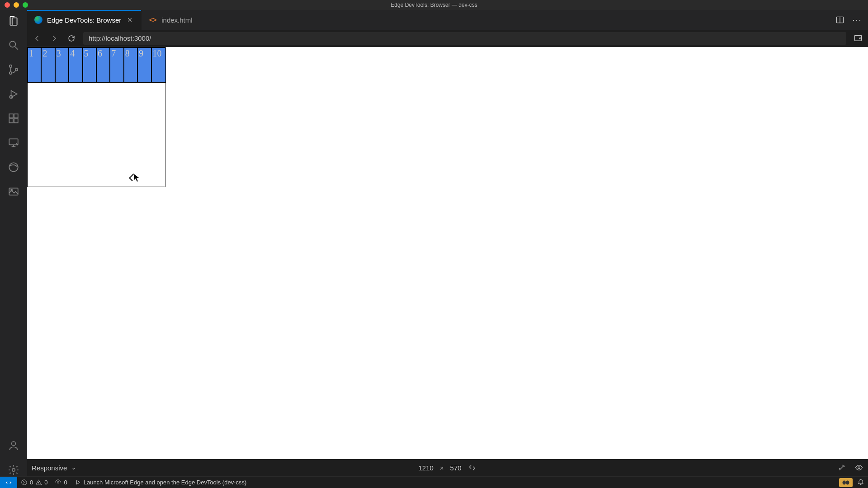 This screenshot has height=488, width=868. Describe the element at coordinates (161, 483) in the screenshot. I see `launch-task: Launch Microsoft Edge and open the Edge …` at that location.